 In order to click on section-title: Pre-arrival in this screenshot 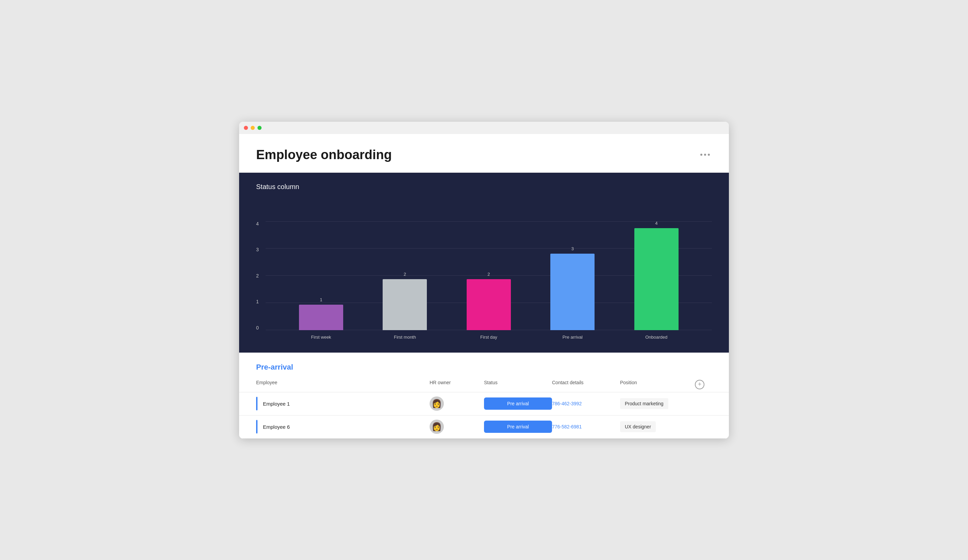, I will do `click(484, 370)`.